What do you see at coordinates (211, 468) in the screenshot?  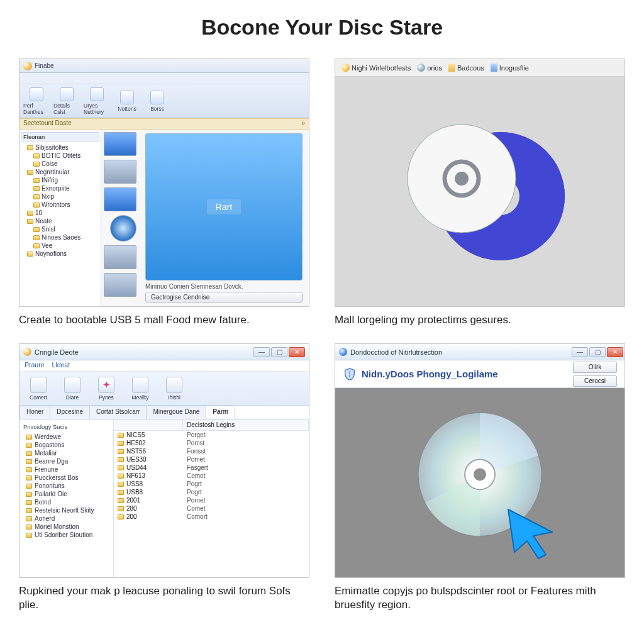 I see `list-row: USD44Fasgert` at bounding box center [211, 468].